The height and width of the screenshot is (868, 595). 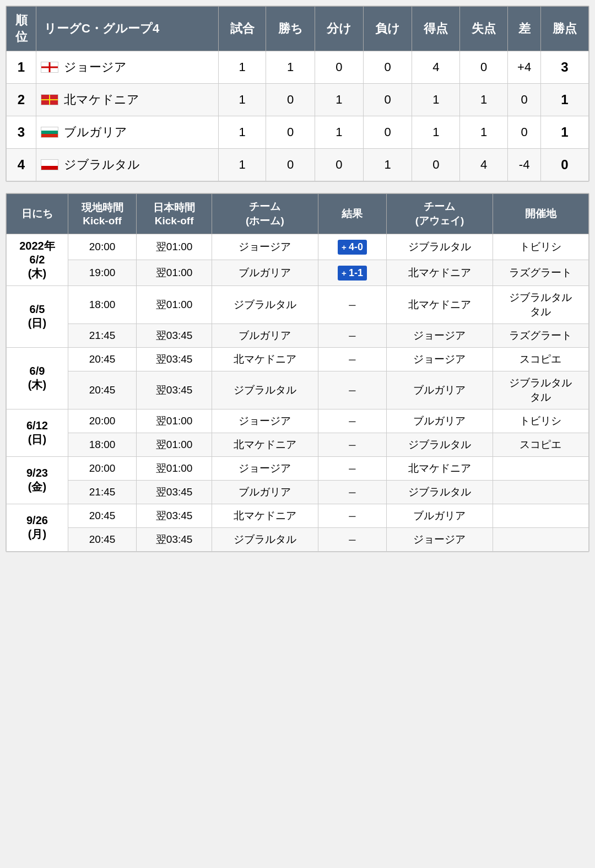 I want to click on flag-ge, so click(x=50, y=67).